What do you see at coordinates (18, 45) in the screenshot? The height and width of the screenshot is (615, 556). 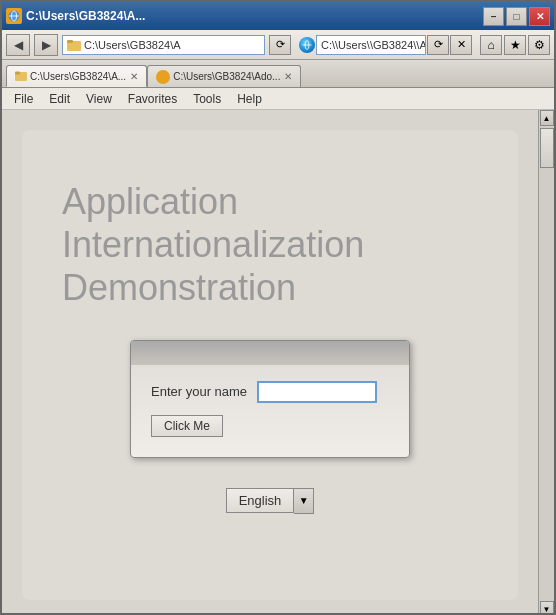 I see `back-button: ◀` at bounding box center [18, 45].